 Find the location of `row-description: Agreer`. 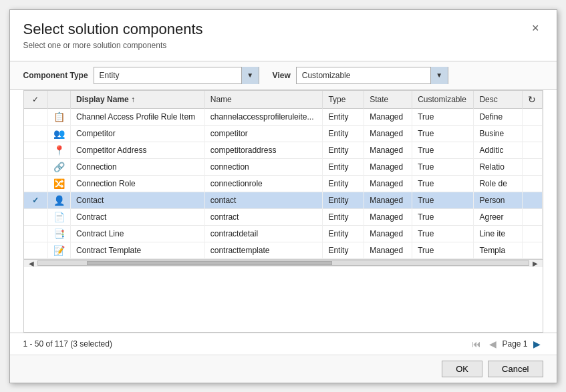

row-description: Agreer is located at coordinates (498, 216).